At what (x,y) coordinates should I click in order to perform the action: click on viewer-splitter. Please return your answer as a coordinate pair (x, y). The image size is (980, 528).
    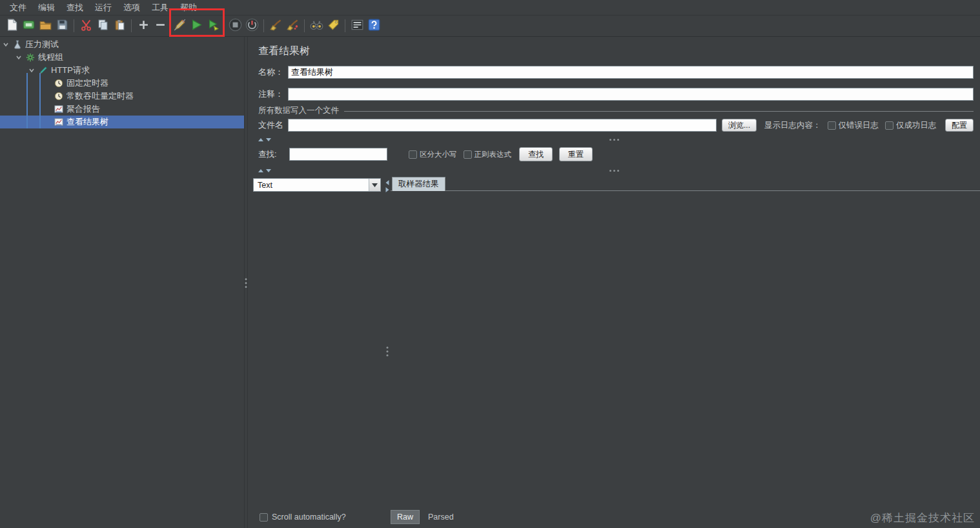
    Looking at the image, I should click on (387, 352).